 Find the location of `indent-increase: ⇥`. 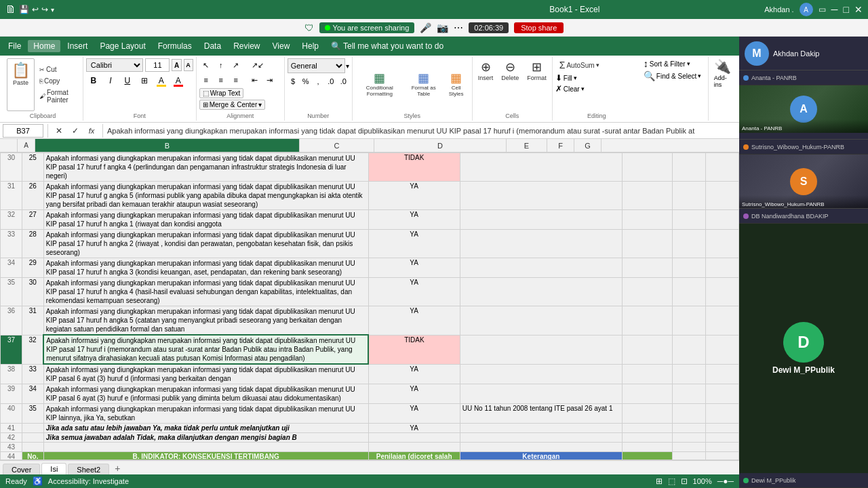

indent-increase: ⇥ is located at coordinates (270, 80).